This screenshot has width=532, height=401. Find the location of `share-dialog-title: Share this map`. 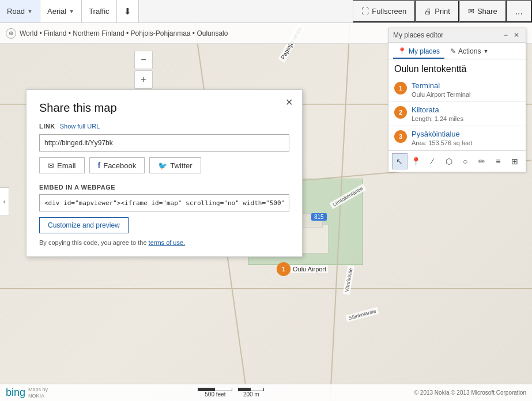

share-dialog-title: Share this map is located at coordinates (164, 108).